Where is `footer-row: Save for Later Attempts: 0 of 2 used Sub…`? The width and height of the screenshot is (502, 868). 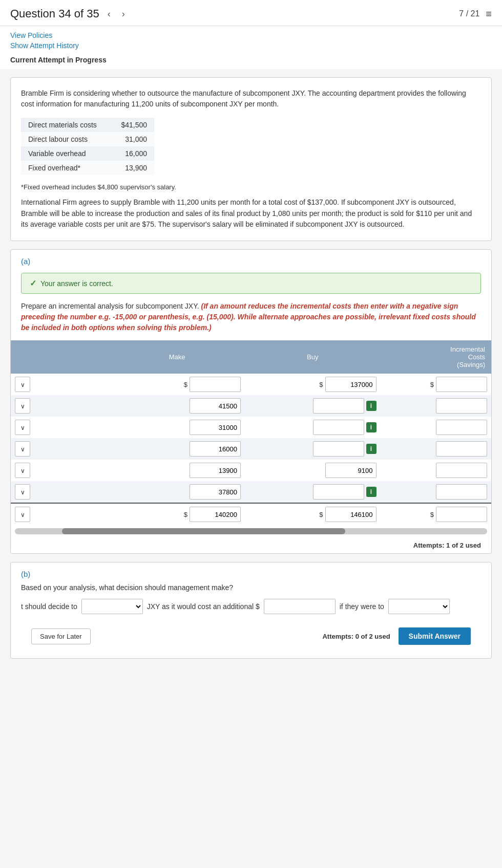 footer-row: Save for Later Attempts: 0 of 2 used Sub… is located at coordinates (251, 636).